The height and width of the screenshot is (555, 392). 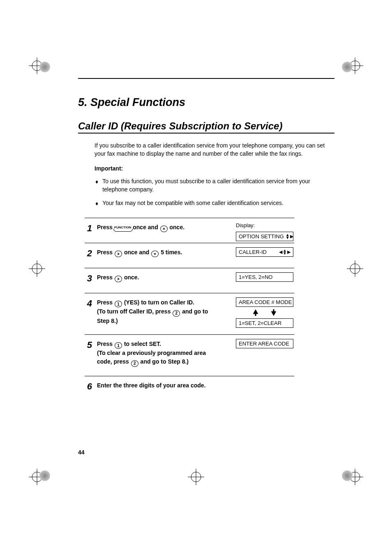 I want to click on display-text: ENTER AREA CODE, so click(x=264, y=343).